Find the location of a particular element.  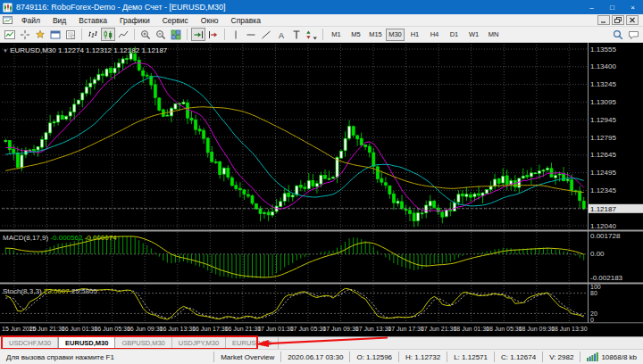

svg-text: 16 Jun 05:30 is located at coordinates (113, 328).